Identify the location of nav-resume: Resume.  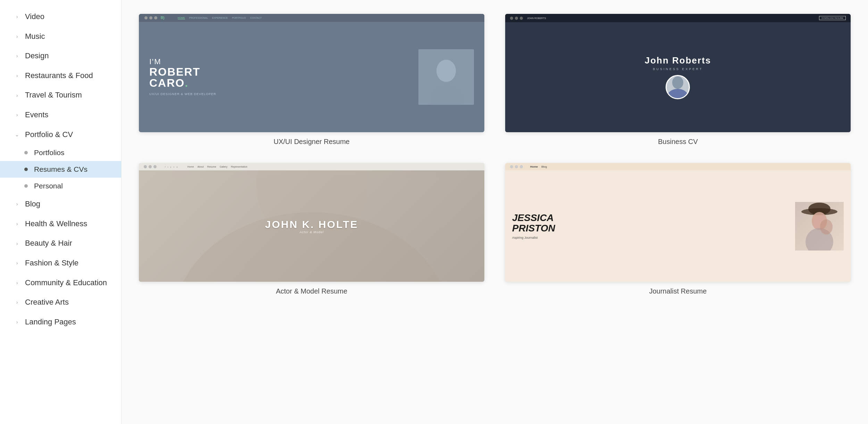
(212, 167).